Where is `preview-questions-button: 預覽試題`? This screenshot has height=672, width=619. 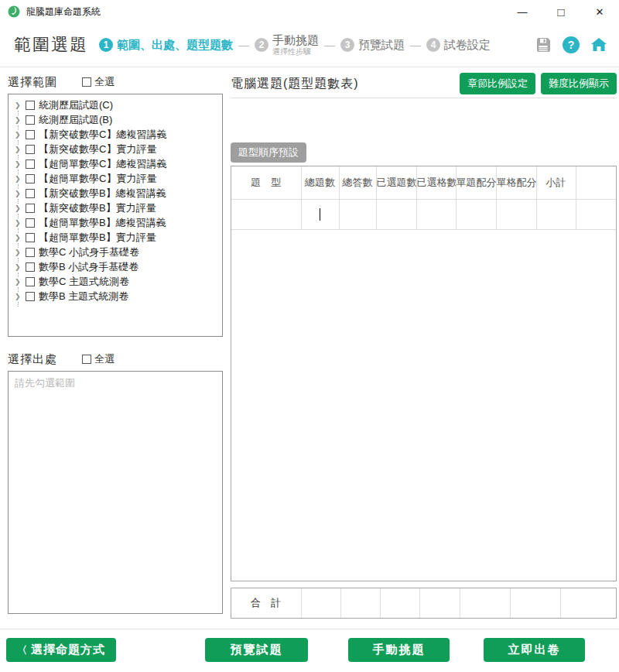 preview-questions-button: 預覽試題 is located at coordinates (257, 650).